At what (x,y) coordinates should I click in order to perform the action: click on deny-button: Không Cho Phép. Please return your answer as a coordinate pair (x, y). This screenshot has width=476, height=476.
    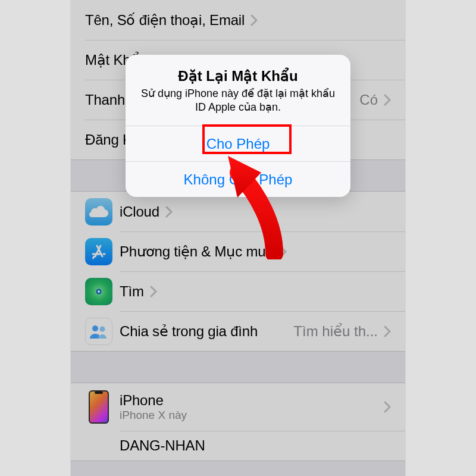
    Looking at the image, I should click on (238, 179).